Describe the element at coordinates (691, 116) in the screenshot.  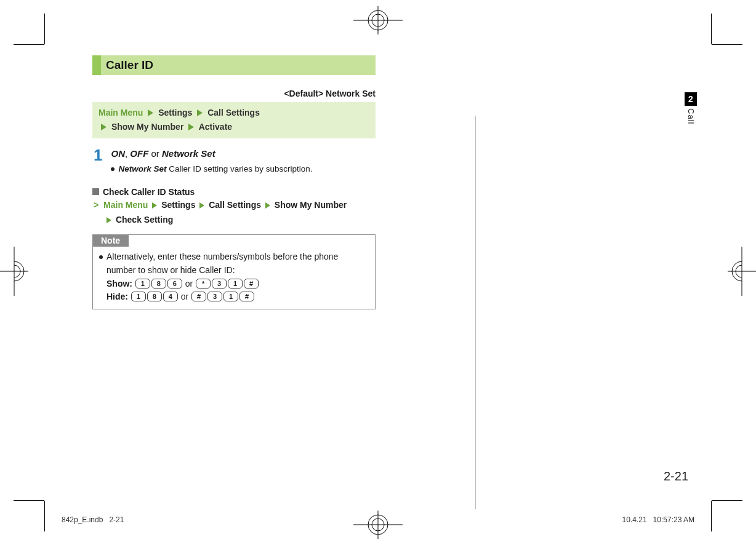
I see `side-tab-label: Call` at that location.